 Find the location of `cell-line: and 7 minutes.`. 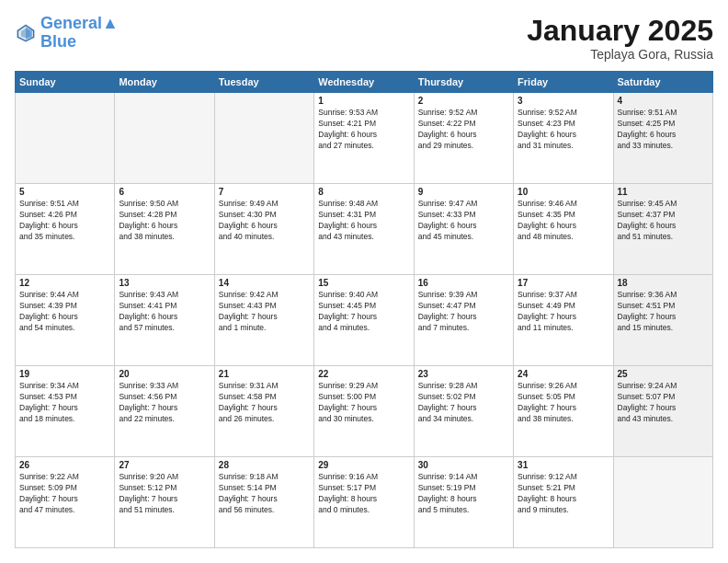

cell-line: and 7 minutes. is located at coordinates (463, 328).